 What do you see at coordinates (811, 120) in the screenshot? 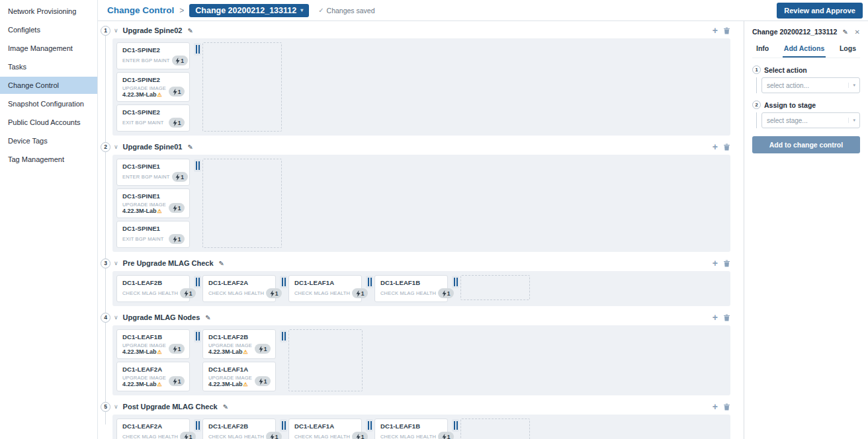
I see `select-stage-dropdown: select stage... ▾` at bounding box center [811, 120].